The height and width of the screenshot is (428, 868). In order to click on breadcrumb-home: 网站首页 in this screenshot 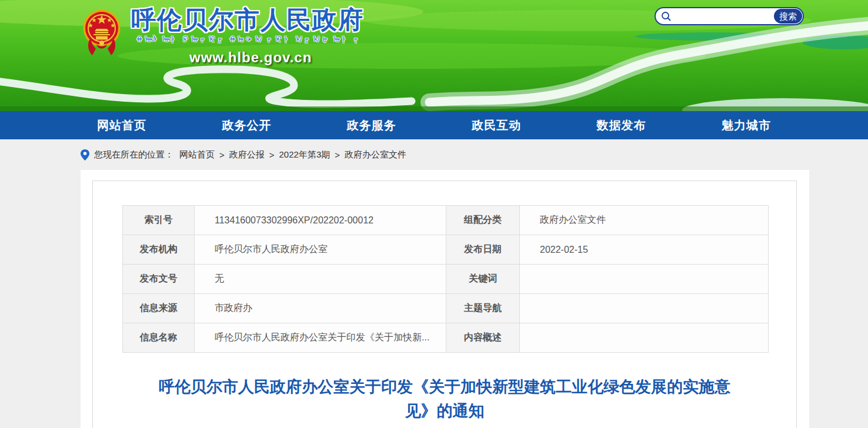, I will do `click(197, 155)`.